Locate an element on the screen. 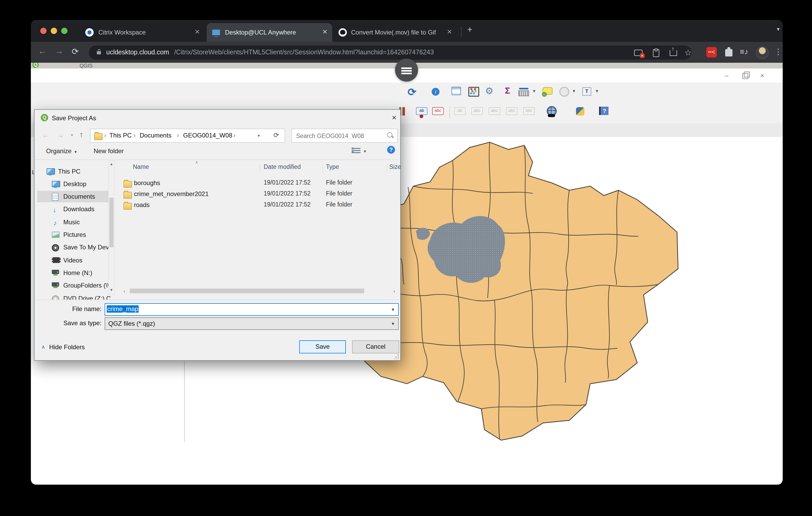 The image size is (812, 516). identify-features-icon: i is located at coordinates (436, 92).